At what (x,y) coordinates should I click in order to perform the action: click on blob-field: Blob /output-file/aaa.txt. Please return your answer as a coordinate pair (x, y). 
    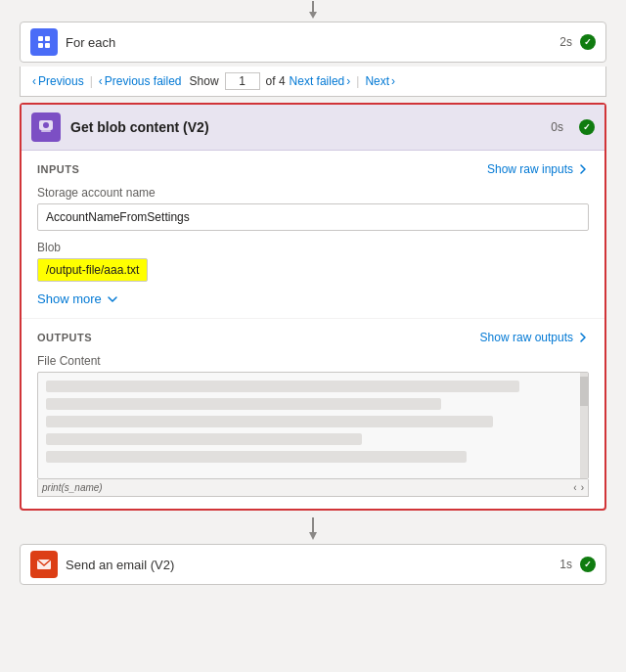
    Looking at the image, I should click on (313, 261).